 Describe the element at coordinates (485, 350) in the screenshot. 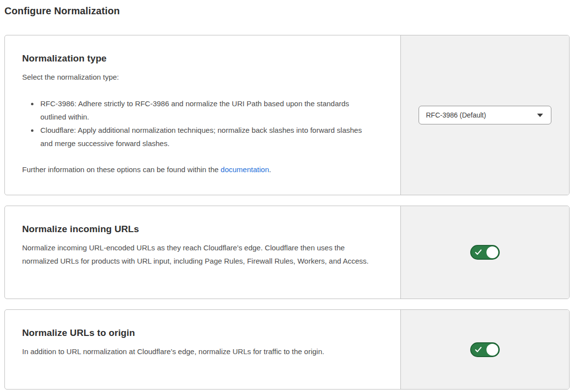

I see `normalize-urls-to-origin-toggle` at that location.